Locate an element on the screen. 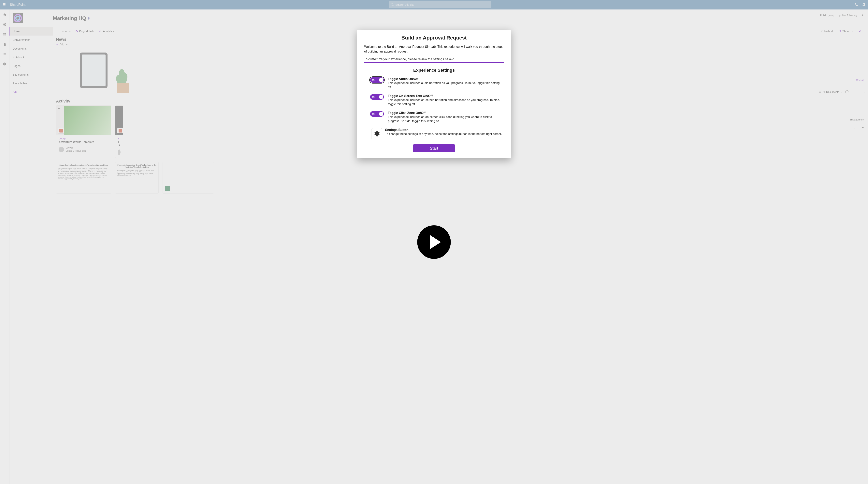 The height and width of the screenshot is (484, 868). setting-desc: To change these settings at any time, se… is located at coordinates (443, 134).